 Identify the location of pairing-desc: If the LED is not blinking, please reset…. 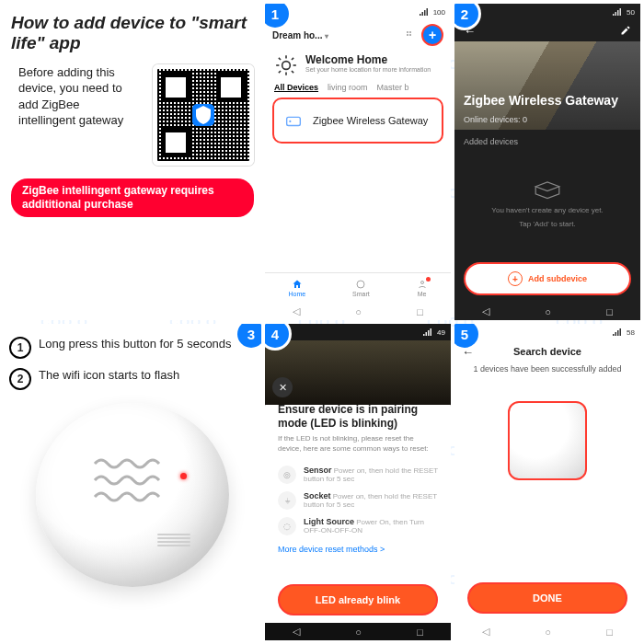
(358, 444).